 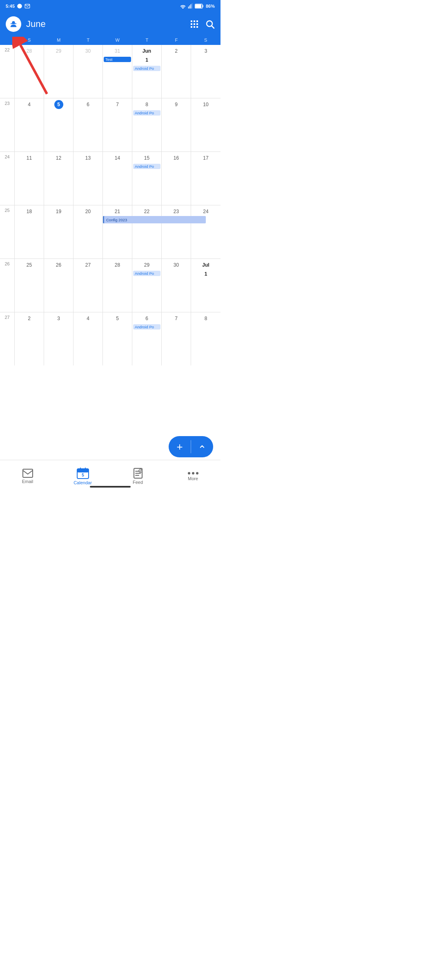 What do you see at coordinates (210, 24) in the screenshot?
I see `search-button` at bounding box center [210, 24].